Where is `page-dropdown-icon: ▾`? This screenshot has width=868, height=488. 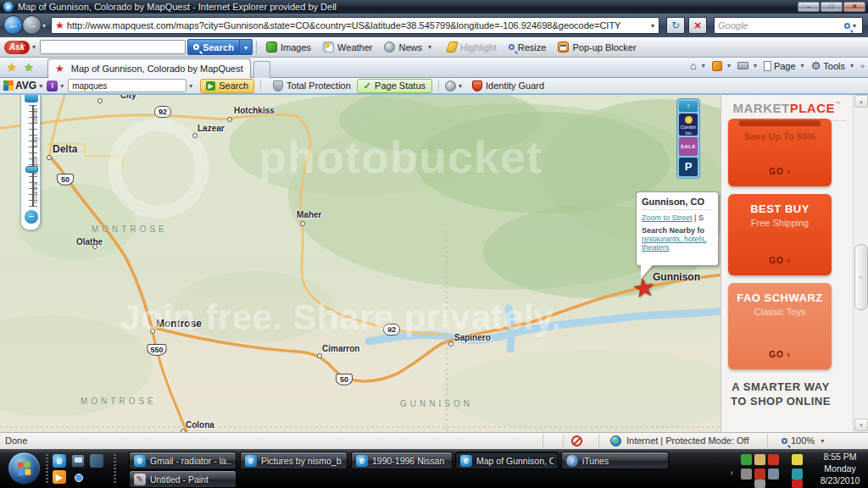 page-dropdown-icon: ▾ is located at coordinates (803, 66).